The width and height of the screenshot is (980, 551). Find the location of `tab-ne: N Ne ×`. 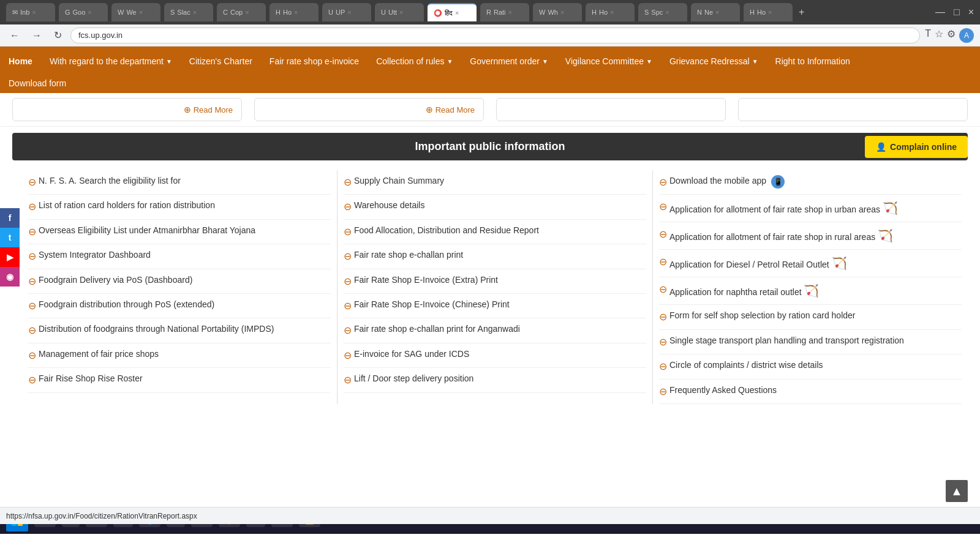

tab-ne: N Ne × is located at coordinates (715, 12).